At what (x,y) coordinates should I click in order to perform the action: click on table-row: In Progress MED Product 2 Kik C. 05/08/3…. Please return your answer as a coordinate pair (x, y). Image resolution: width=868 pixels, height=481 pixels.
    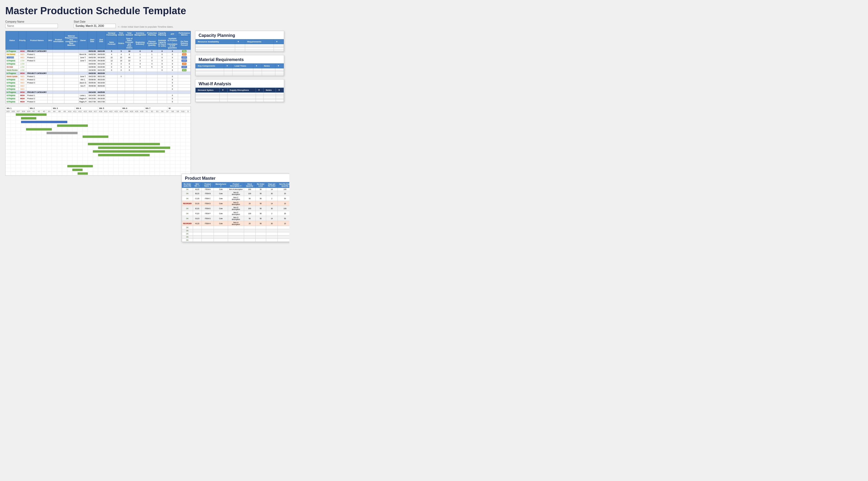
    Looking at the image, I should click on (98, 80).